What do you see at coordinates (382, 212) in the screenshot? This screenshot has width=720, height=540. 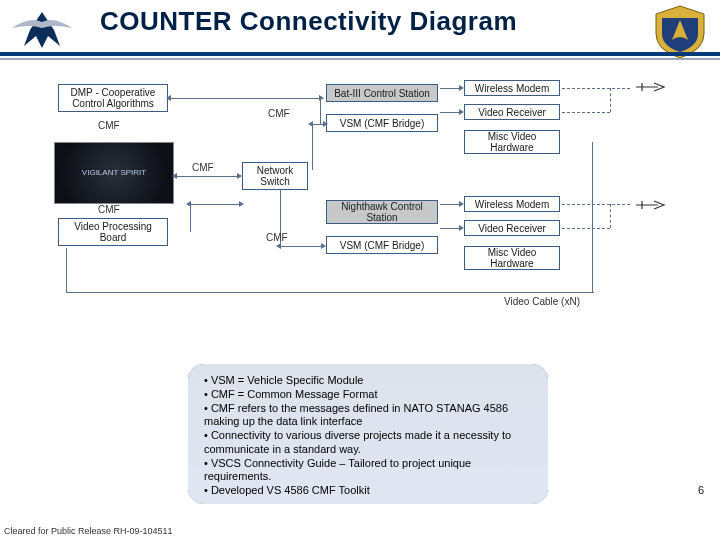 I see `node-nighthawk: Nighthawk Control Station` at bounding box center [382, 212].